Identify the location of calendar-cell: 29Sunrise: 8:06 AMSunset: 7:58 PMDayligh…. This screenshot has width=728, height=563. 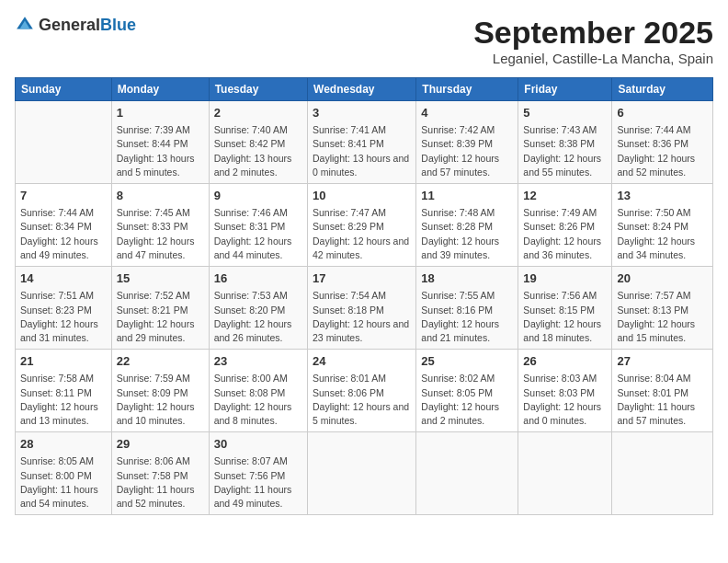
(160, 474).